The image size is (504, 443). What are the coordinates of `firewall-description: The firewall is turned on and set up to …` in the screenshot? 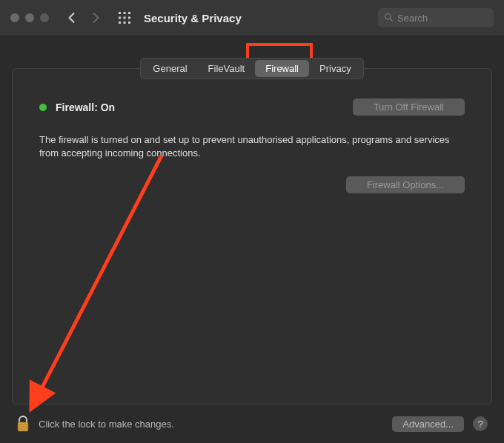 It's located at (247, 147).